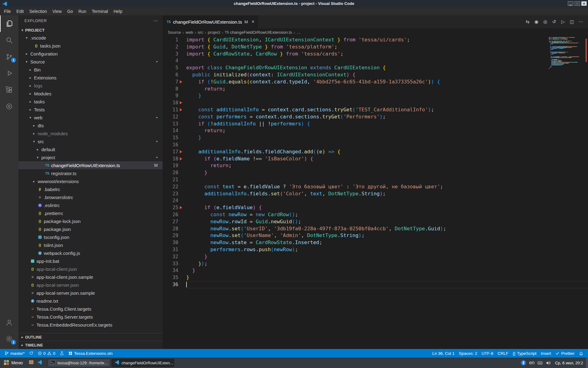 Image resolution: width=588 pixels, height=368 pixels. What do you see at coordinates (375, 145) in the screenshot?
I see `code-line: 16` at bounding box center [375, 145].